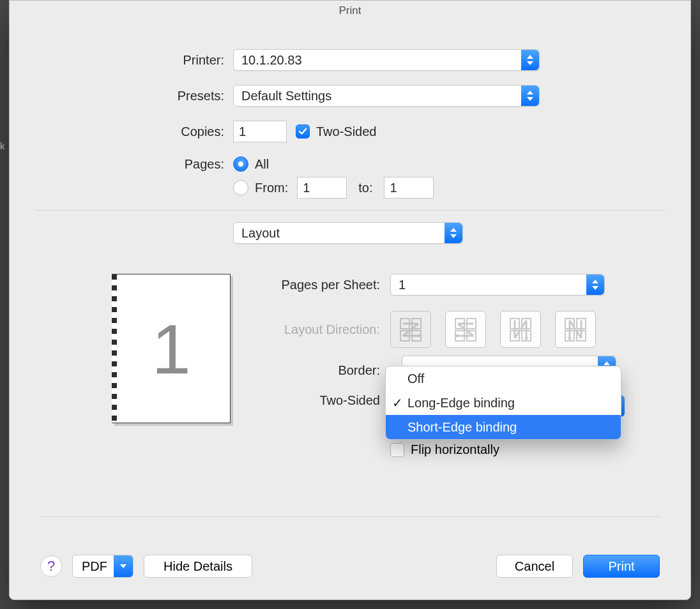  Describe the element at coordinates (350, 211) in the screenshot. I see `divider` at that location.